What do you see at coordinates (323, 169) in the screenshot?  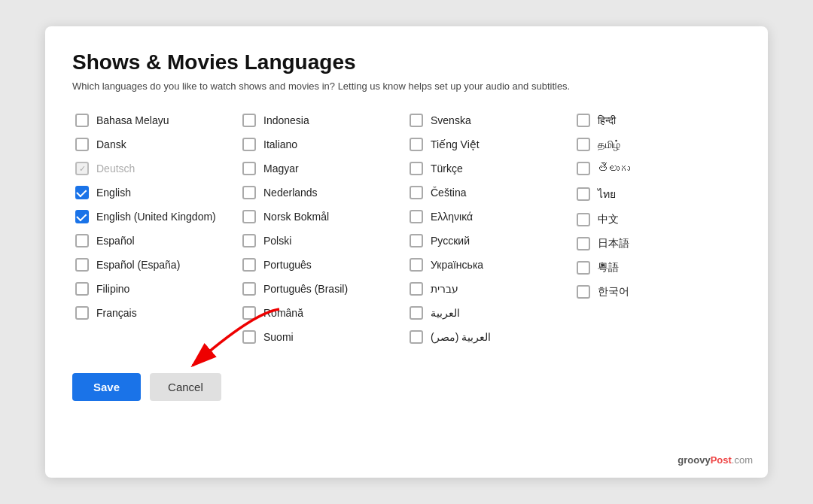 I see `list-item: Magyar` at bounding box center [323, 169].